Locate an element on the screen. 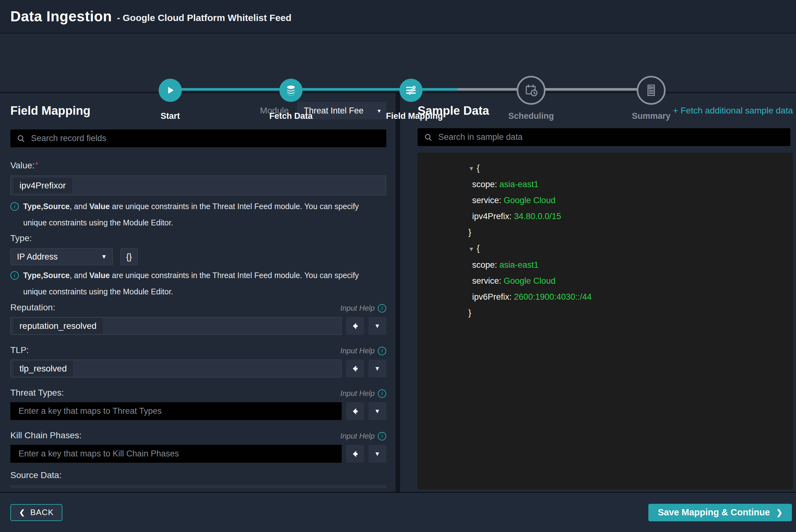  step-label: Start is located at coordinates (170, 116).